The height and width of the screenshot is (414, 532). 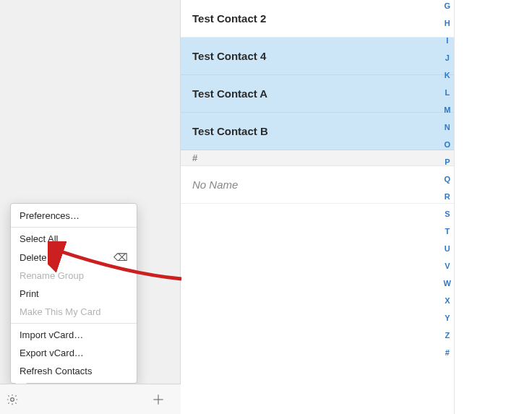 I want to click on backspace-icon: ⌫, so click(x=121, y=257).